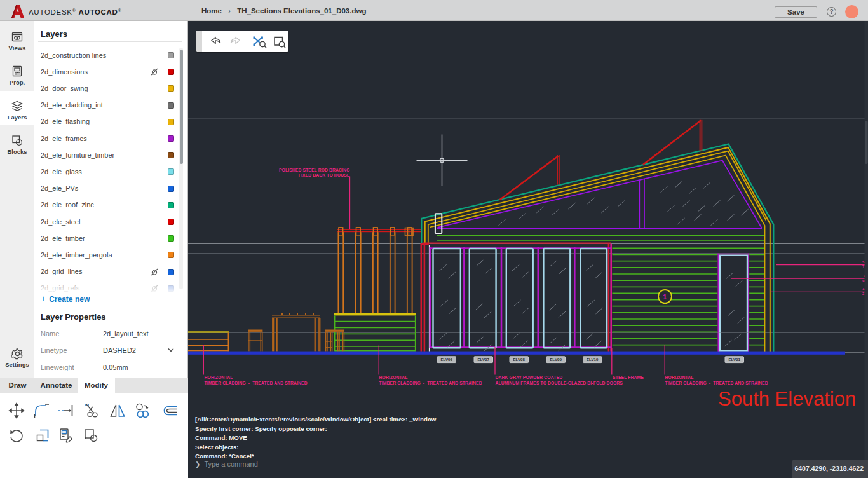 This screenshot has width=868, height=478. I want to click on svg-text: ELV08, so click(519, 360).